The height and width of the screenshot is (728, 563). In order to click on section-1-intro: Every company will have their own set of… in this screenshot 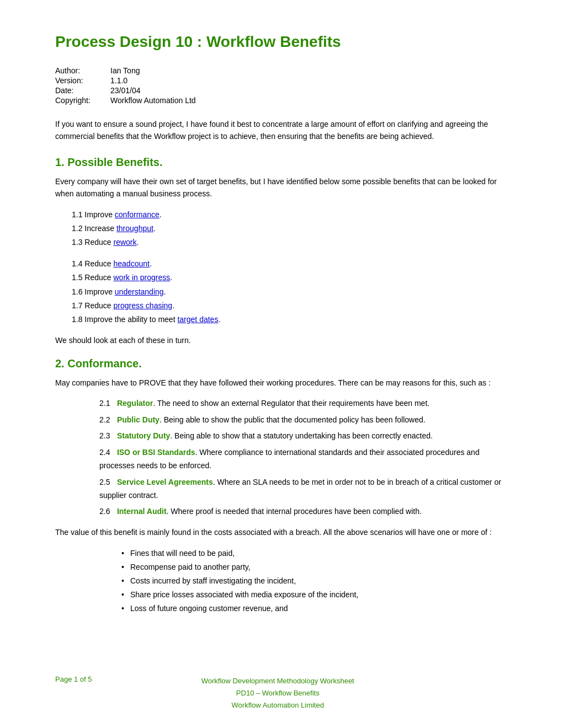, I will do `click(282, 188)`.